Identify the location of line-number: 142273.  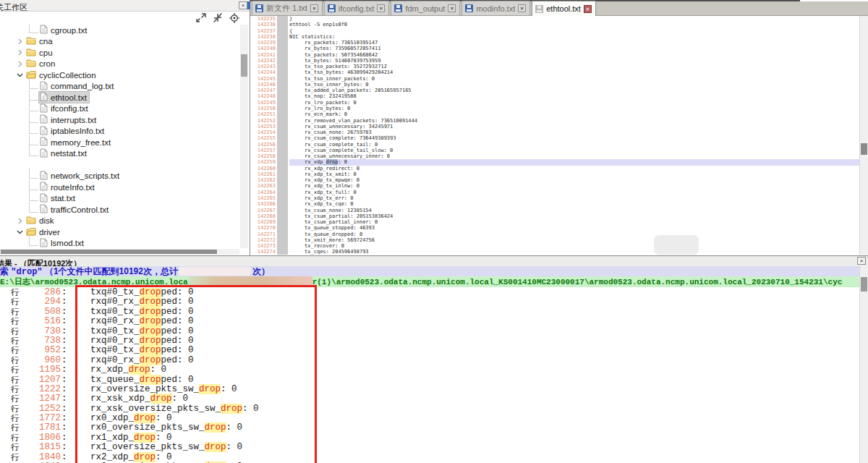
(263, 246).